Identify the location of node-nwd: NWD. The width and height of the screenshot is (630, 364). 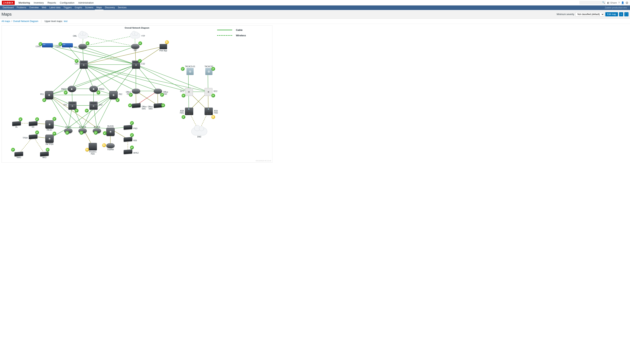
(19, 155).